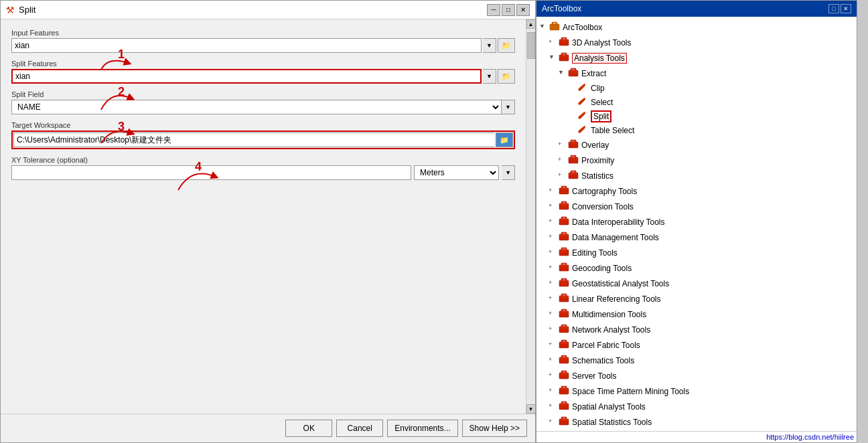 The width and height of the screenshot is (868, 443). Describe the element at coordinates (697, 376) in the screenshot. I see `tree-item: + Server Tools` at that location.